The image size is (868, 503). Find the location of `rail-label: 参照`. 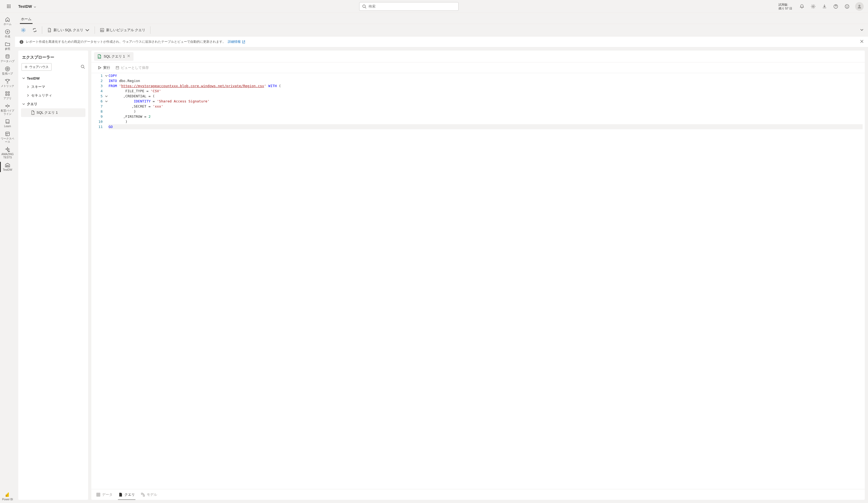

rail-label: 参照 is located at coordinates (8, 49).